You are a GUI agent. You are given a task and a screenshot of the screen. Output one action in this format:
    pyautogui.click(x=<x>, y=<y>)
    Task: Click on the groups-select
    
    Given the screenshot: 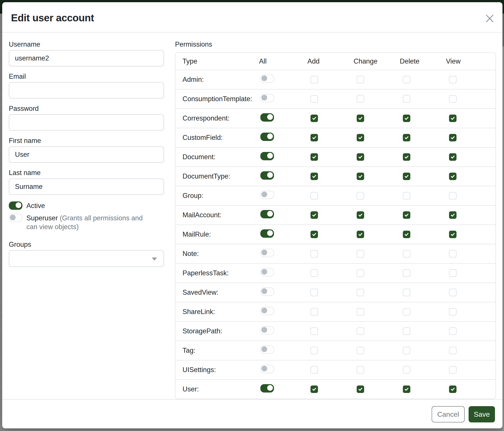 What is the action you would take?
    pyautogui.click(x=86, y=259)
    